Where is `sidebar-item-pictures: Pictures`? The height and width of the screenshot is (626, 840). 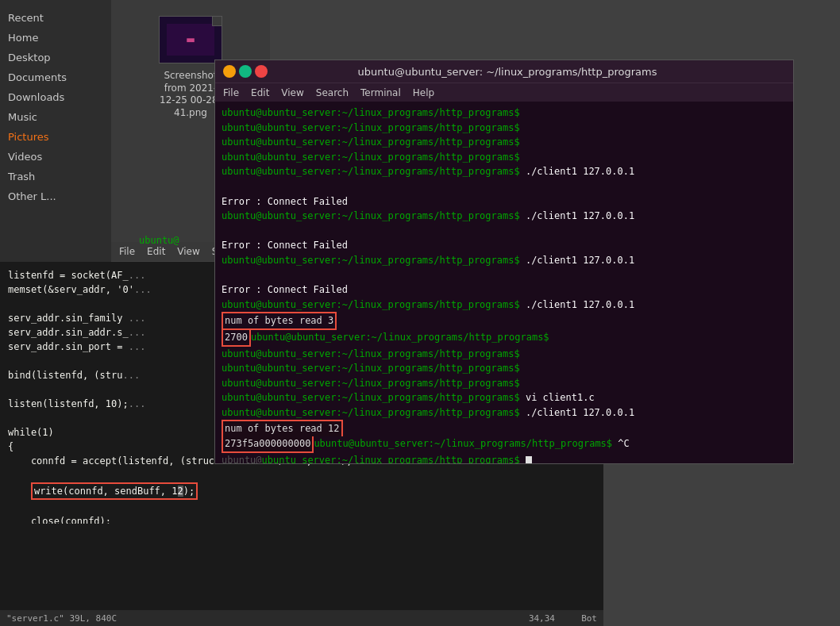 sidebar-item-pictures: Pictures is located at coordinates (56, 136).